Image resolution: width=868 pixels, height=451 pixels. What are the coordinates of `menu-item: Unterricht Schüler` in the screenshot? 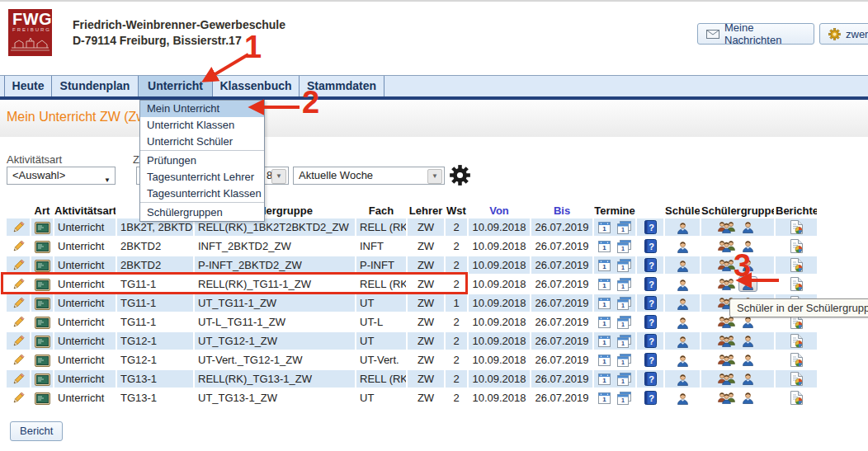 It's located at (202, 142).